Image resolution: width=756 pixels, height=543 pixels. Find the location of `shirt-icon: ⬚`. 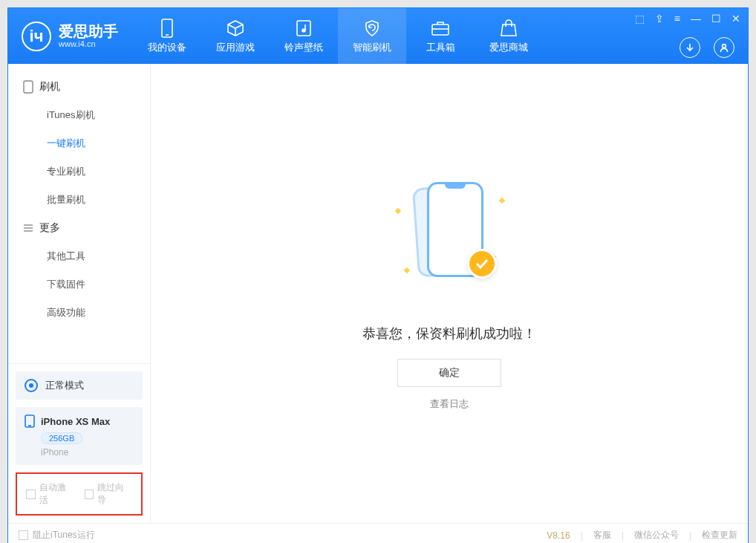

shirt-icon: ⬚ is located at coordinates (640, 19).